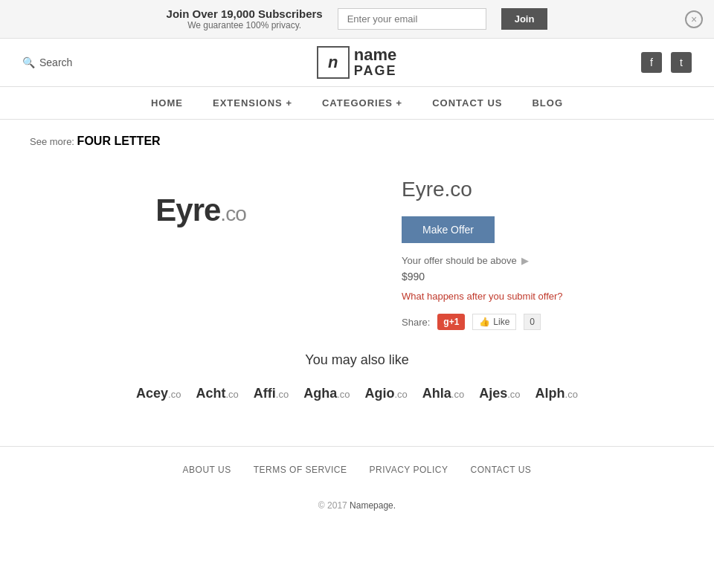 The image size is (714, 588). I want to click on domain-name-text: Ajes, so click(493, 393).